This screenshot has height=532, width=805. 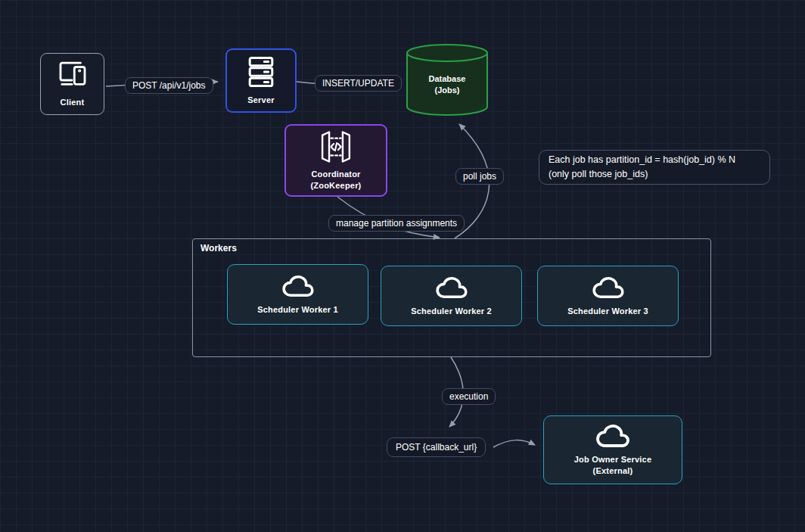 What do you see at coordinates (447, 85) in the screenshot?
I see `database-label: Database (Jobs)` at bounding box center [447, 85].